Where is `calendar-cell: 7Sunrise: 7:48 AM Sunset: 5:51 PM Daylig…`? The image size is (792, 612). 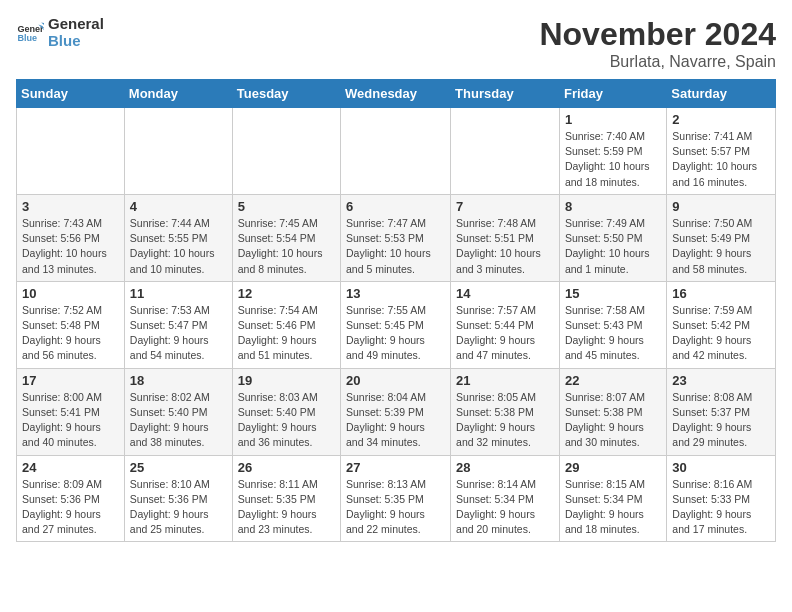 calendar-cell: 7Sunrise: 7:48 AM Sunset: 5:51 PM Daylig… is located at coordinates (506, 238).